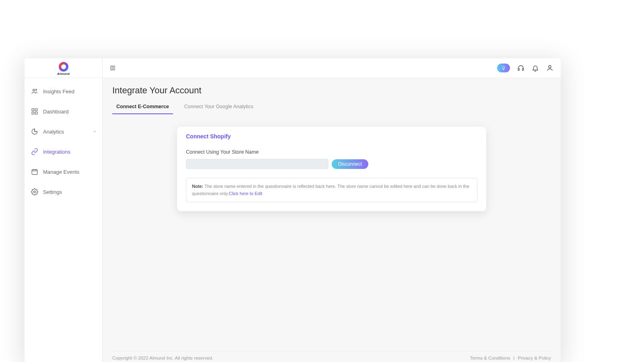  Describe the element at coordinates (64, 111) in the screenshot. I see `sidebar-item-dashboard: Dashboard` at that location.